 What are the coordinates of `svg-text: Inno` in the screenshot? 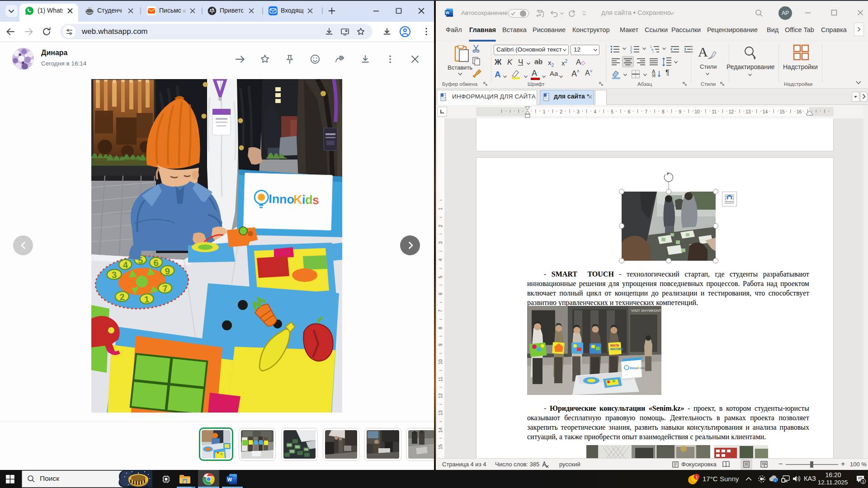 It's located at (282, 199).